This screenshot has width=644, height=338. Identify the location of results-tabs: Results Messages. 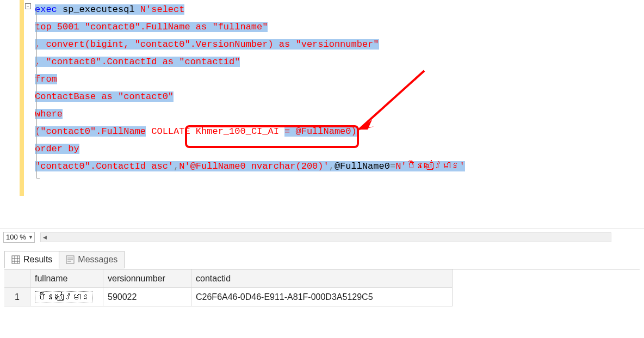
(64, 260).